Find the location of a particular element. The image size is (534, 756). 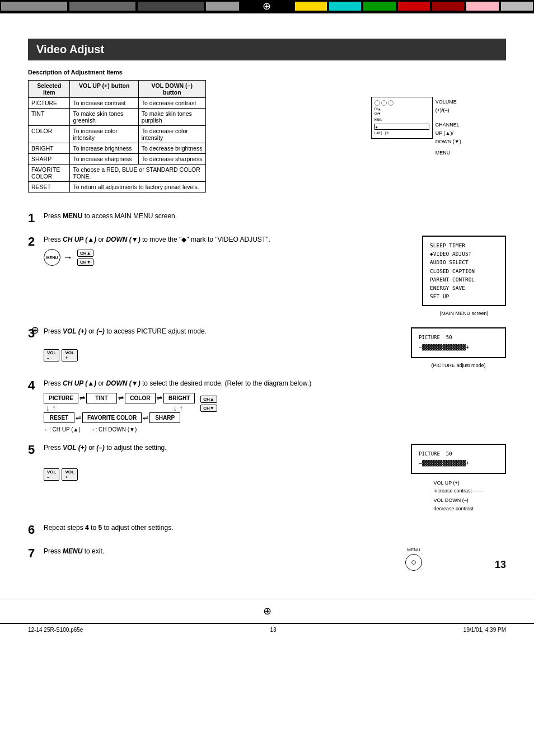

step3-text: Press VOL (+) or (–) to access PICTURE a… is located at coordinates (125, 331).